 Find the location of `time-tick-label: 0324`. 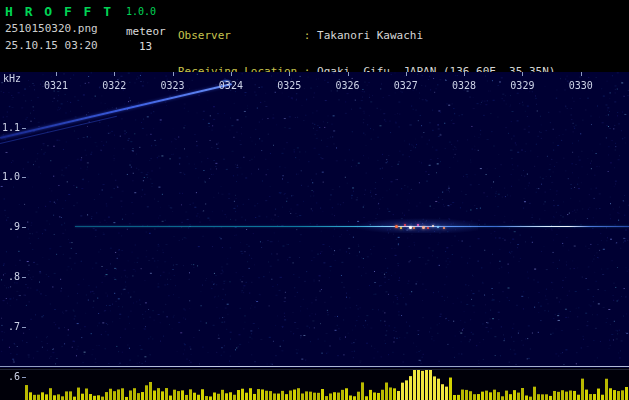

time-tick-label: 0324 is located at coordinates (231, 86).